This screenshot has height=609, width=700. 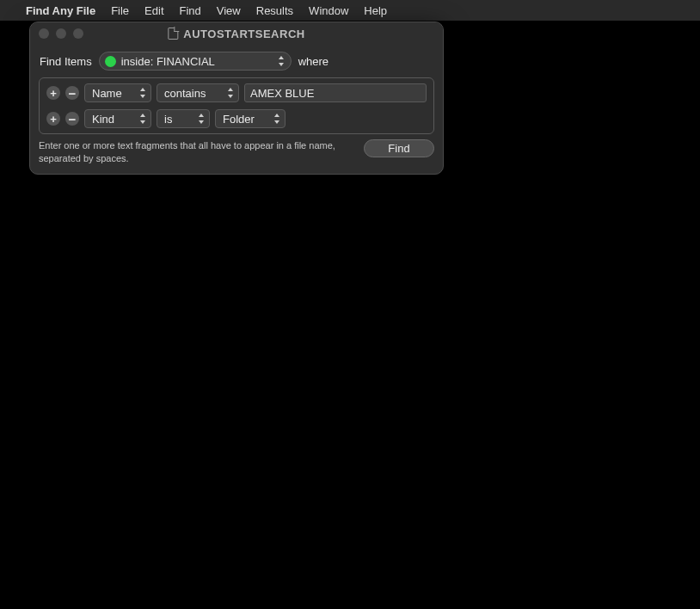 I want to click on find-button: Find, so click(x=399, y=148).